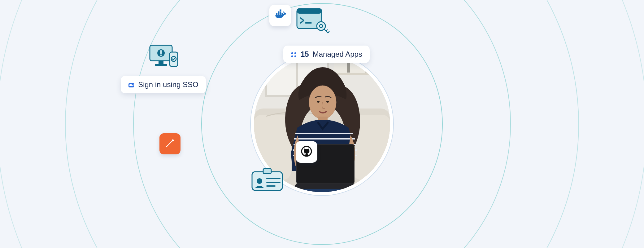 This screenshot has width=644, height=248. Describe the element at coordinates (267, 180) in the screenshot. I see `id-card-icon` at that location.